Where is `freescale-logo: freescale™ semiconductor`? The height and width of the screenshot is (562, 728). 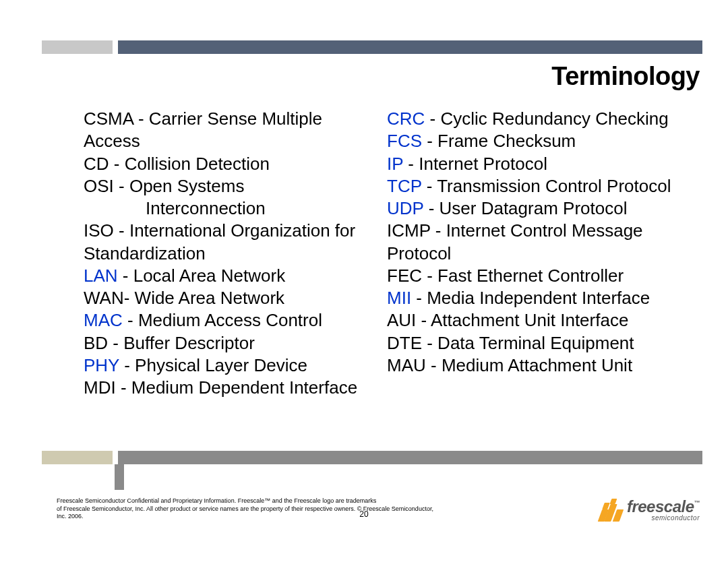
freescale-logo: freescale™ semiconductor is located at coordinates (650, 510).